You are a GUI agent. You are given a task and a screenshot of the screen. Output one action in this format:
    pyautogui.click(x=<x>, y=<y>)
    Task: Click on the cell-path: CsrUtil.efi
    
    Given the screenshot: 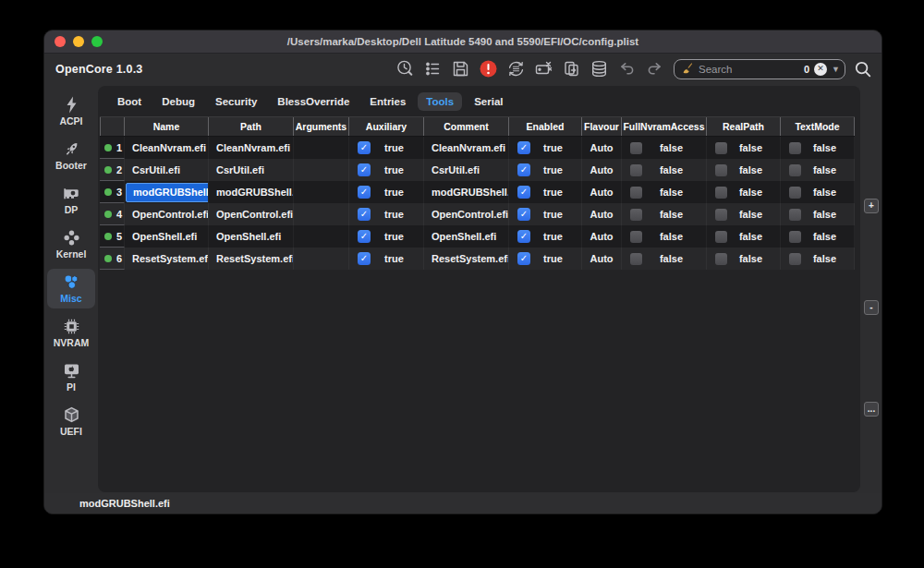 What is the action you would take?
    pyautogui.click(x=251, y=170)
    